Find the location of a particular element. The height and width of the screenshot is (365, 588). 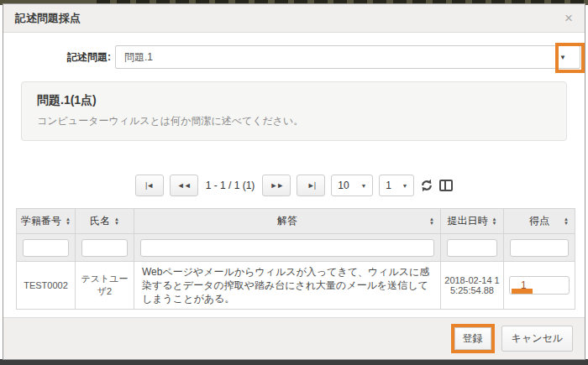

table-filter-row is located at coordinates (296, 248).